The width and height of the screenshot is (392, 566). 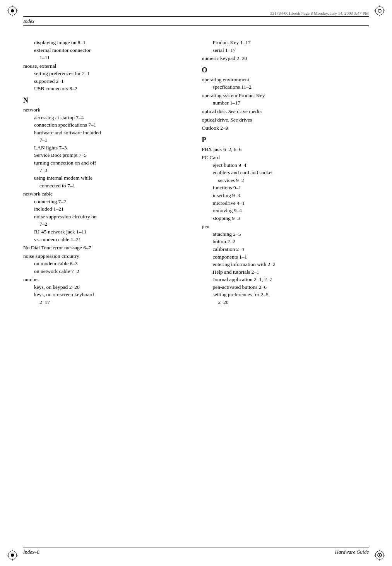 I want to click on list-item: 2–17, so click(x=107, y=302).